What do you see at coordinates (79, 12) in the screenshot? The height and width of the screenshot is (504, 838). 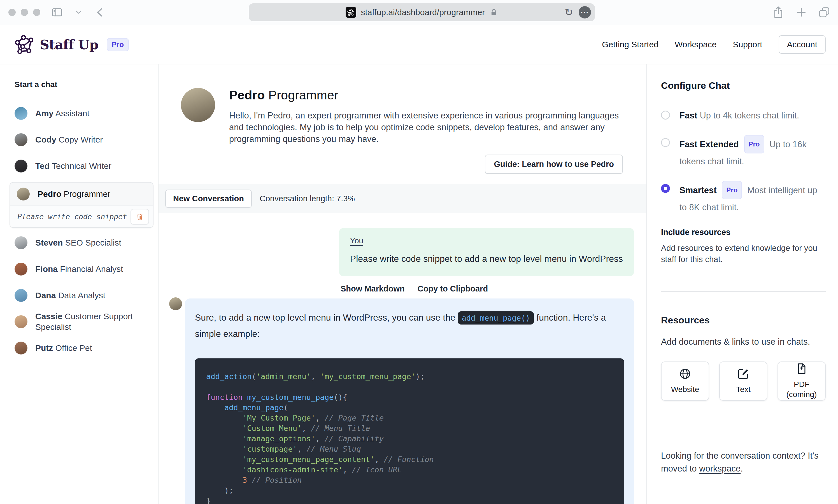 I see `chevron-down-icon` at bounding box center [79, 12].